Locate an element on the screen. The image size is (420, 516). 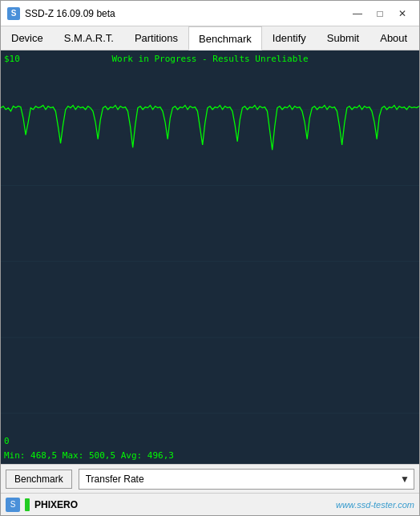
menu-item-submit: Submit is located at coordinates (343, 38).